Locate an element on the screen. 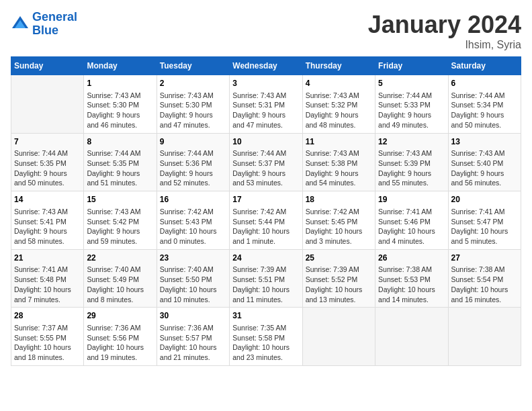  calendar-cell: 5Sunrise: 7:44 AMSunset: 5:33 PMDaylight… is located at coordinates (412, 105).